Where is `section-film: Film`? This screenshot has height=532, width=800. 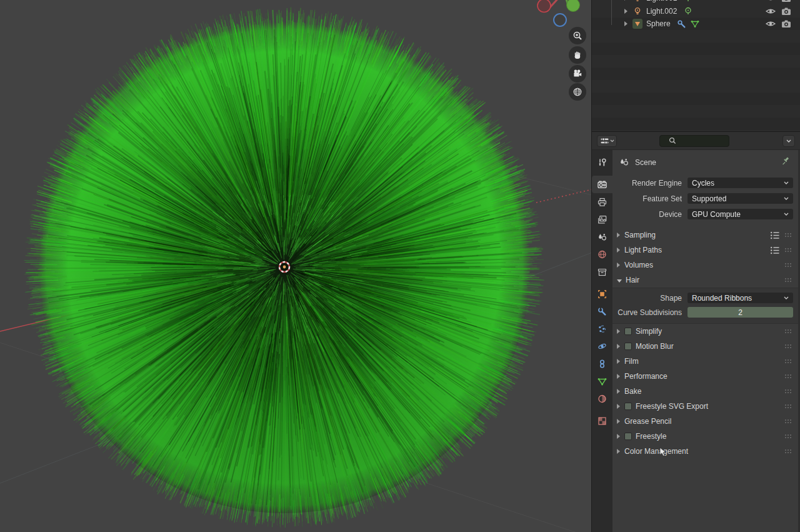
section-film: Film is located at coordinates (705, 361).